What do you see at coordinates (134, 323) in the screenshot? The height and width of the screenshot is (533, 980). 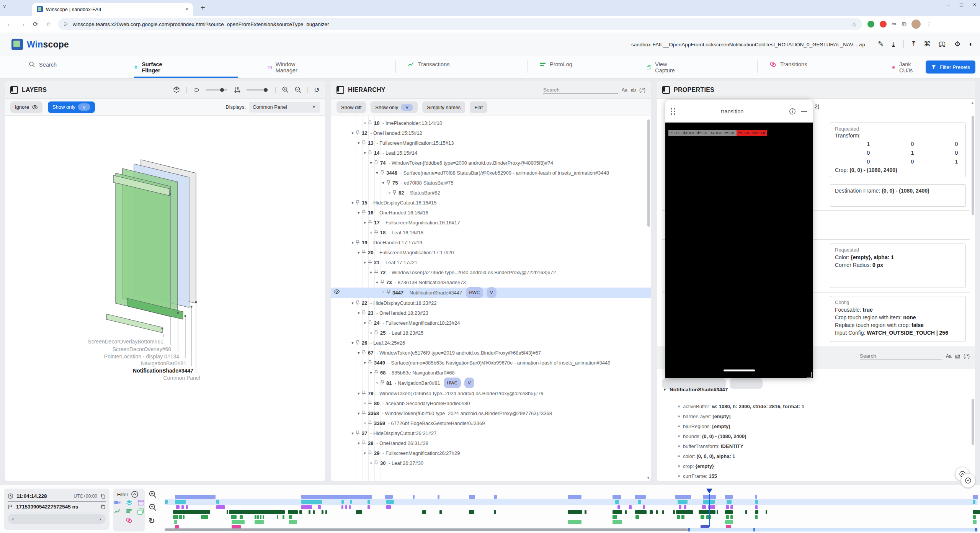 I see `layer-rect-screen-decor-overlay-bottom` at bounding box center [134, 323].